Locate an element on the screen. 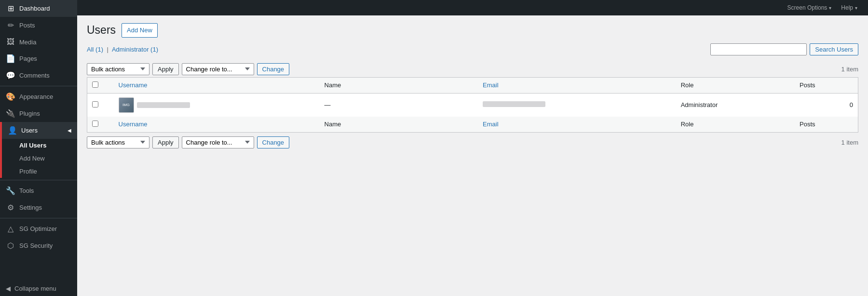 Image resolution: width=868 pixels, height=296 pixels. th-email: Email is located at coordinates (577, 85).